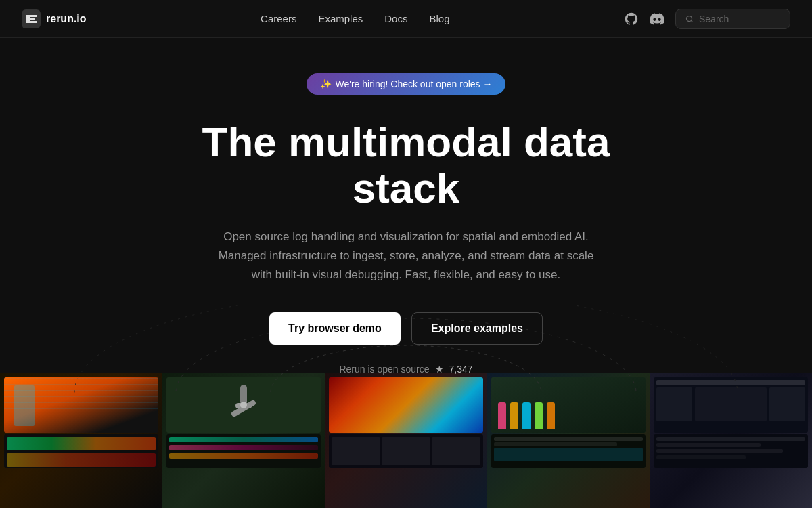  What do you see at coordinates (355, 19) in the screenshot?
I see `nav-links: Careers Examples Docs Blog` at bounding box center [355, 19].